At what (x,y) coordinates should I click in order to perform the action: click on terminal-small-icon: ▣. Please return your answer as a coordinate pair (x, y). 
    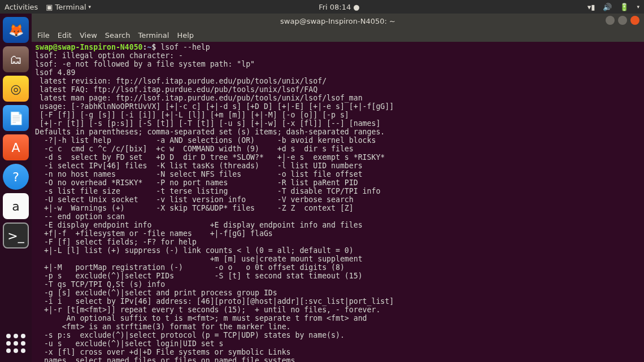
    Looking at the image, I should click on (49, 7).